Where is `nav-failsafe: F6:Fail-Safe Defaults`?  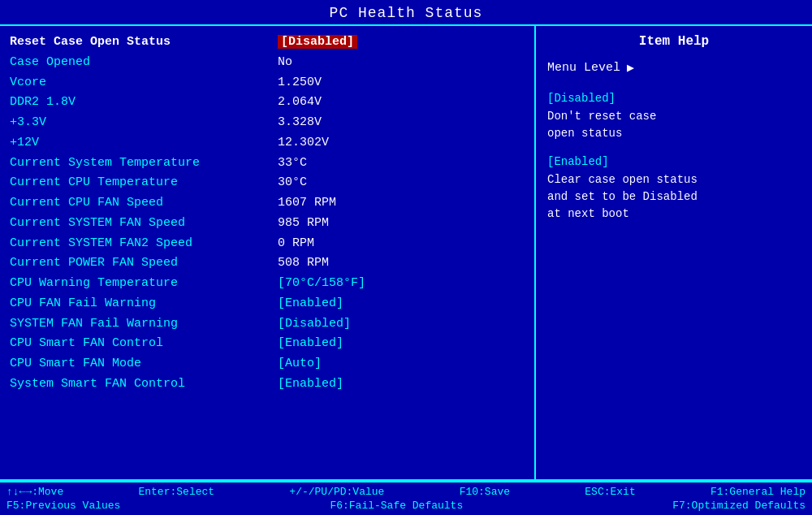 nav-failsafe: F6:Fail-Safe Defaults is located at coordinates (396, 505).